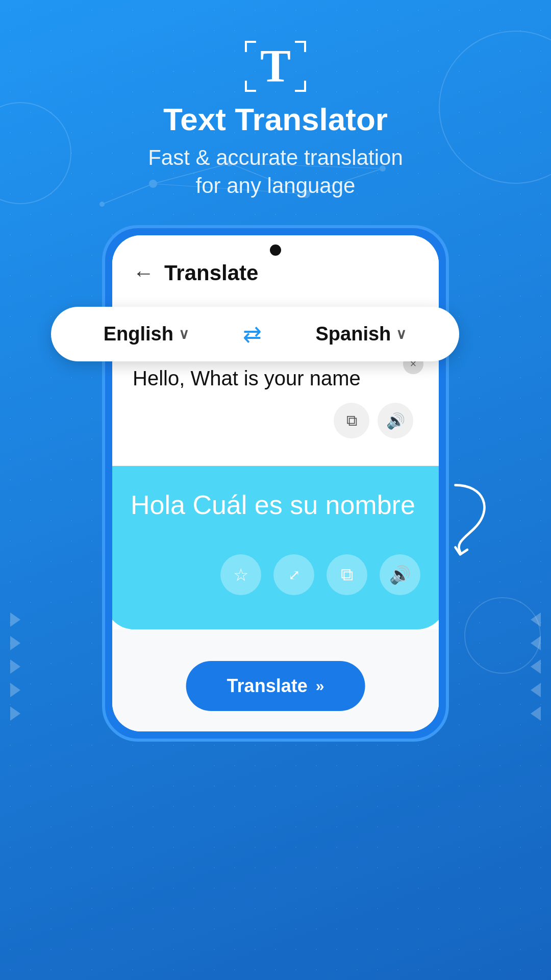 The height and width of the screenshot is (980, 551). What do you see at coordinates (276, 686) in the screenshot?
I see `translate-button: Translate »` at bounding box center [276, 686].